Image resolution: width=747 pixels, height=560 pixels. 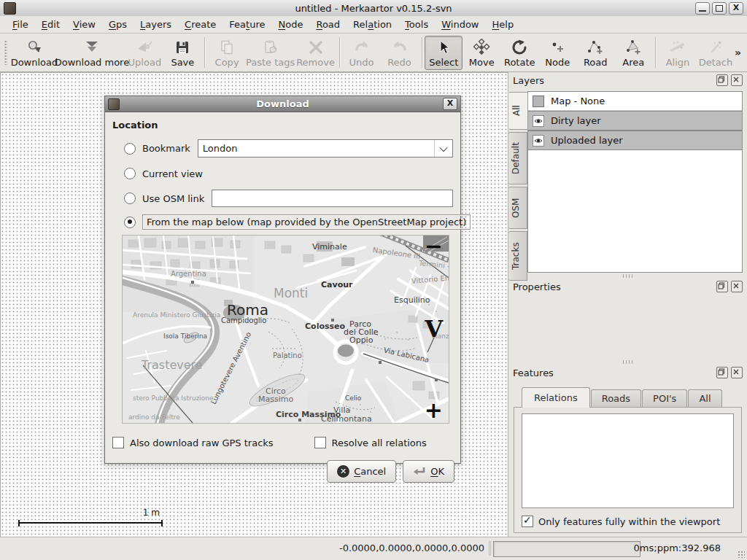 I want to click on move-tool-button: Move, so click(x=481, y=52).